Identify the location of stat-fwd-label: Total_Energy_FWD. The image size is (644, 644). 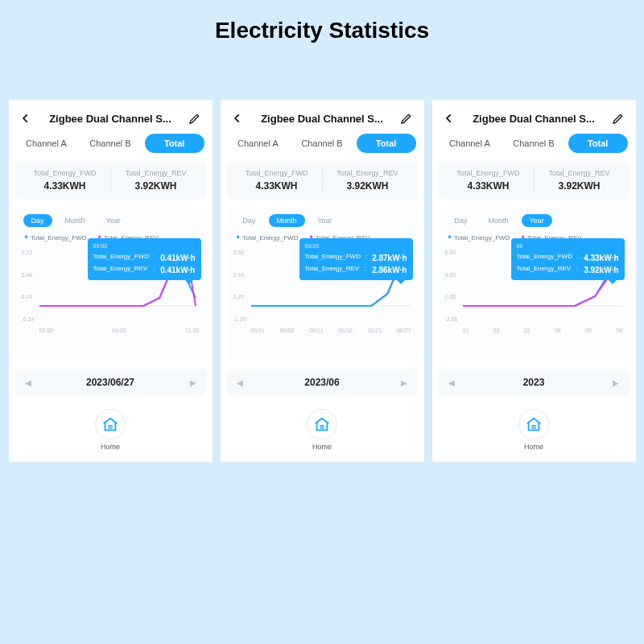
(65, 173).